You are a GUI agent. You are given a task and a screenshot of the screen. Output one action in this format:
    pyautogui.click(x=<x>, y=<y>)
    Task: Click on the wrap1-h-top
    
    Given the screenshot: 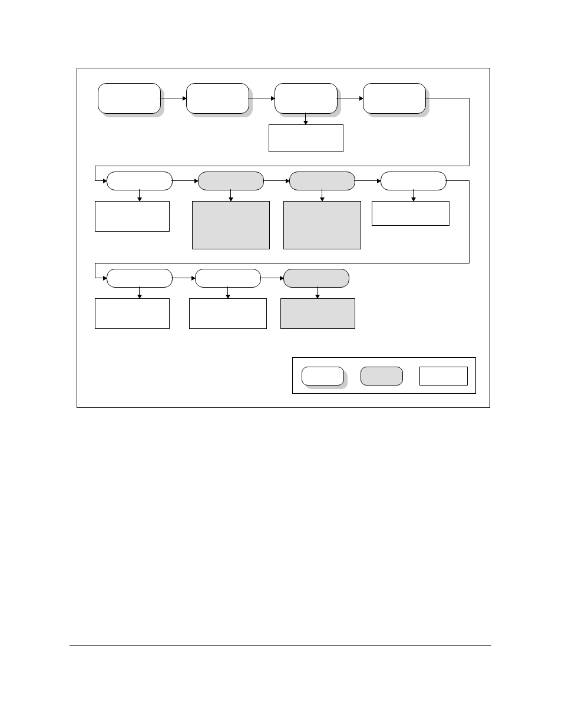 What is the action you would take?
    pyautogui.click(x=447, y=98)
    